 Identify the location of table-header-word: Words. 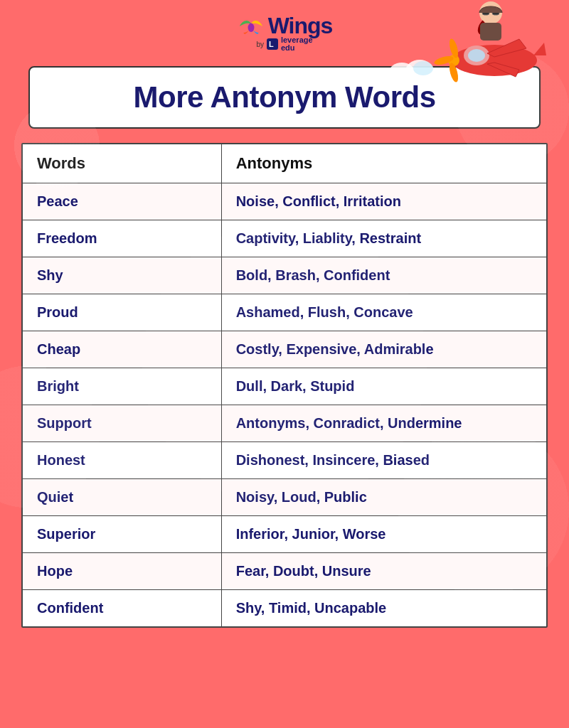
(122, 164).